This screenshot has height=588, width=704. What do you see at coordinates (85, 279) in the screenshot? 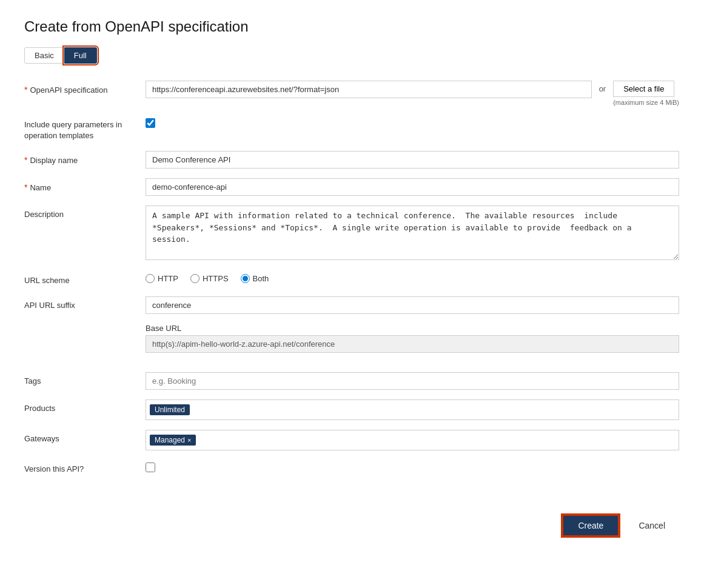
I see `url-scheme-label: URL scheme` at bounding box center [85, 279].